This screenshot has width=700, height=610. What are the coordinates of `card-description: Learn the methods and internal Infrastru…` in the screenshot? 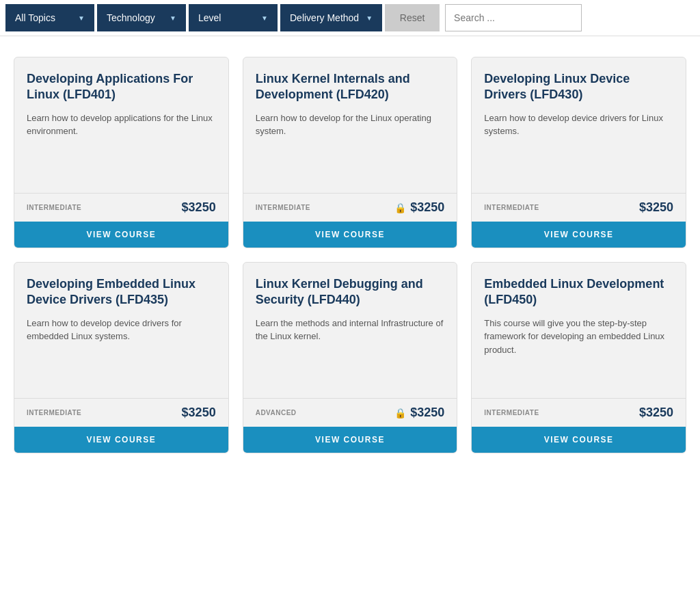 It's located at (350, 330).